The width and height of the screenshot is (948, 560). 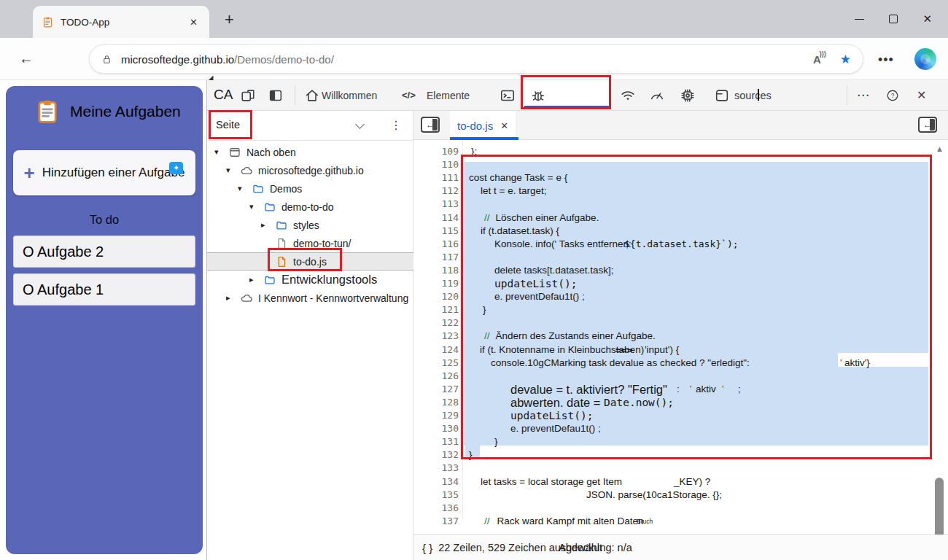 I want to click on tree-item-styles: ▸styles, so click(x=311, y=225).